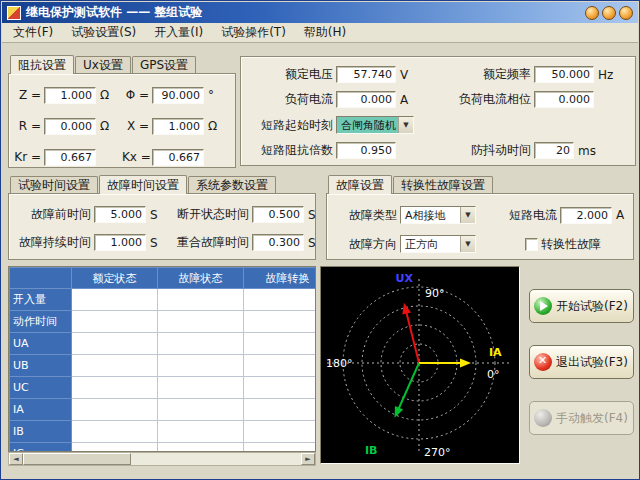 Image resolution: width=640 pixels, height=480 pixels. I want to click on phi-unit: °, so click(210, 95).